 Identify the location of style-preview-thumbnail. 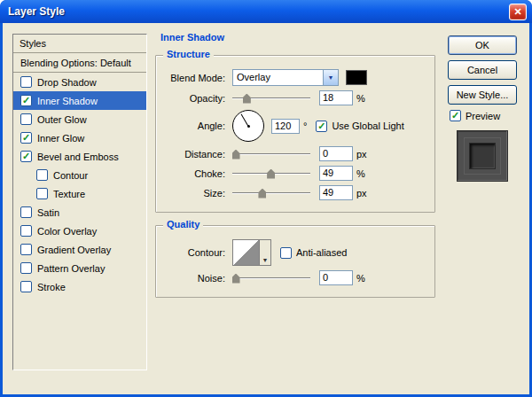
(482, 156).